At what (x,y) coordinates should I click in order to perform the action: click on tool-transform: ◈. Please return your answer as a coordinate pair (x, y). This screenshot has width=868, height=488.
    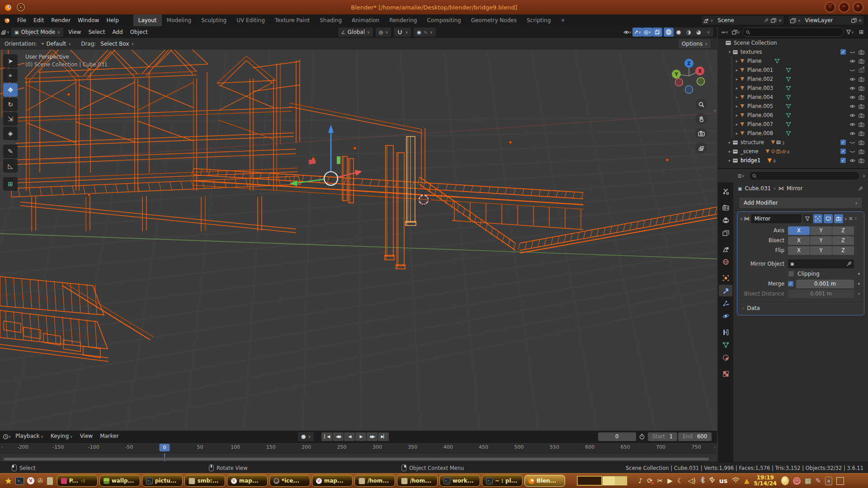
    Looking at the image, I should click on (10, 133).